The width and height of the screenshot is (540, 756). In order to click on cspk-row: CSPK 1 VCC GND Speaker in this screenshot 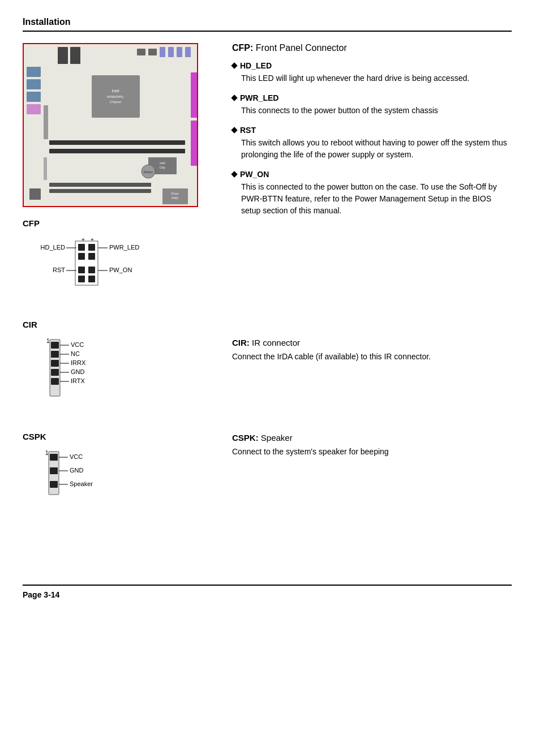, I will do `click(267, 472)`.